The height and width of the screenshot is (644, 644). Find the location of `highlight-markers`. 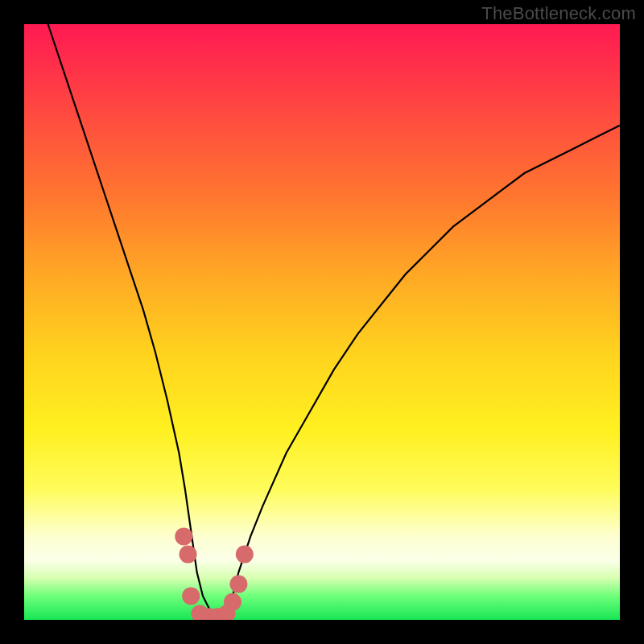

highlight-markers is located at coordinates (214, 573).